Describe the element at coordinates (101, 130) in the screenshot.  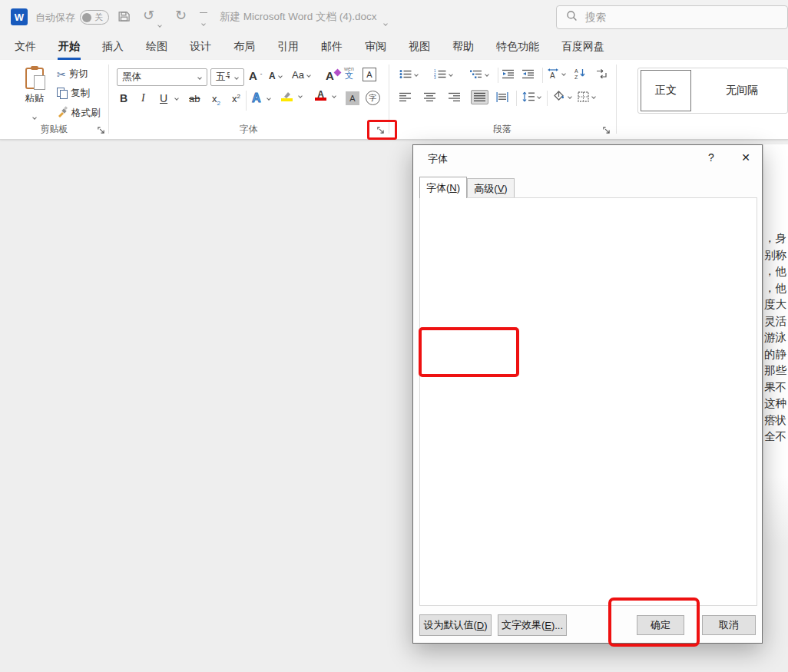
I see `clipboard-dialog-launcher` at that location.